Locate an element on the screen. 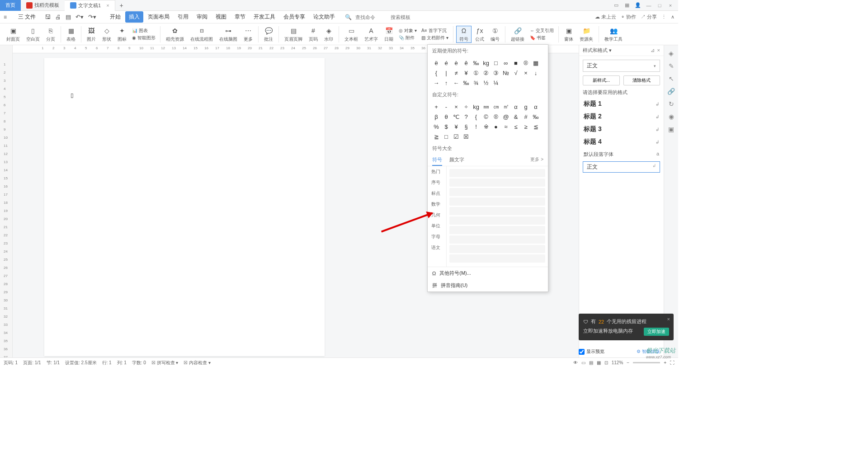 The height and width of the screenshot is (470, 868). symbol-cell: ■ is located at coordinates (516, 63).